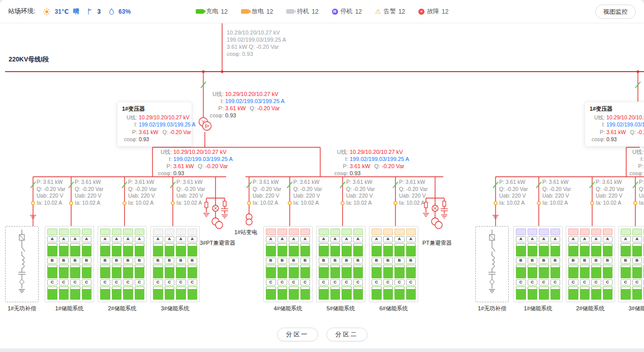  What do you see at coordinates (252, 94) in the screenshot?
I see `measurement-text: 10.29/10.20/10.27 kV` at bounding box center [252, 94].